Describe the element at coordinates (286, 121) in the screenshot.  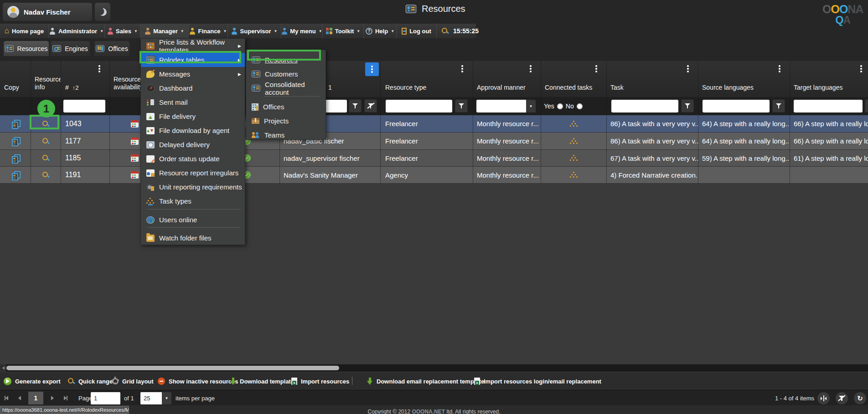
I see `submenu-item-projects: Projects` at that location.